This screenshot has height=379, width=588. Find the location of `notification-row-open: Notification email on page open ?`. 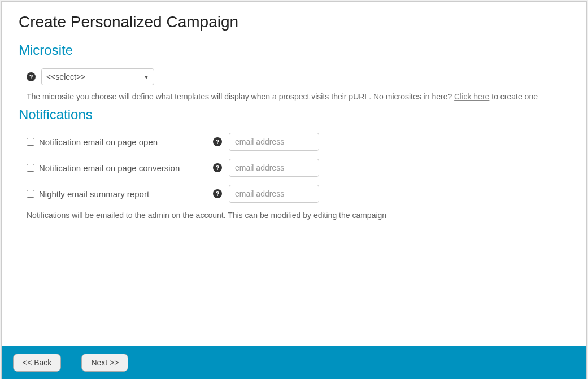

notification-row-open: Notification email on page open ? is located at coordinates (294, 142).